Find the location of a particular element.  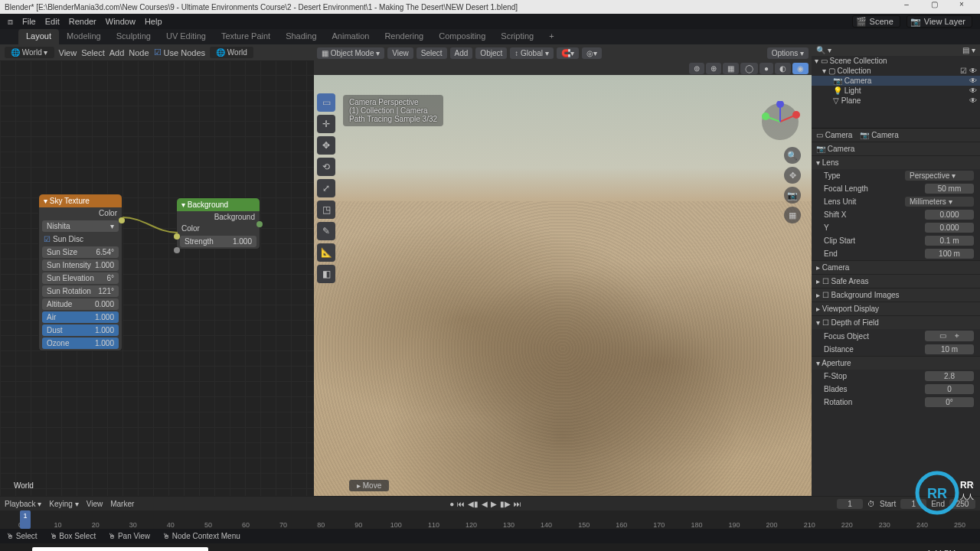

timeline-menu-playback: Playback ▾ is located at coordinates (23, 504).